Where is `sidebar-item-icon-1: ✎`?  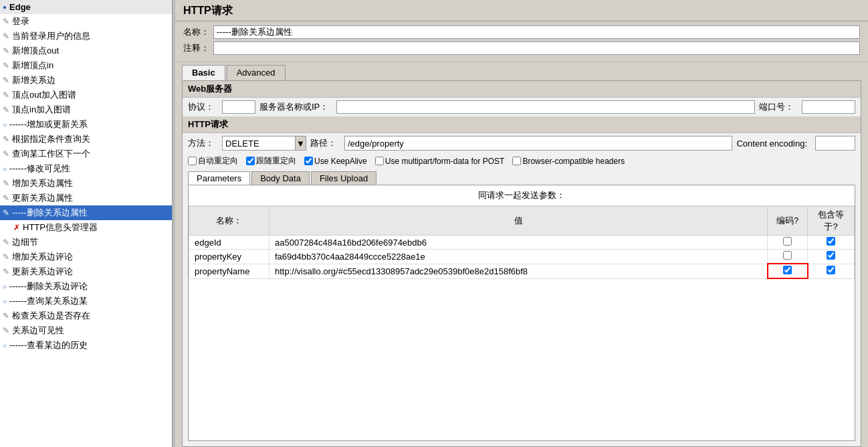 sidebar-item-icon-1: ✎ is located at coordinates (6, 36).